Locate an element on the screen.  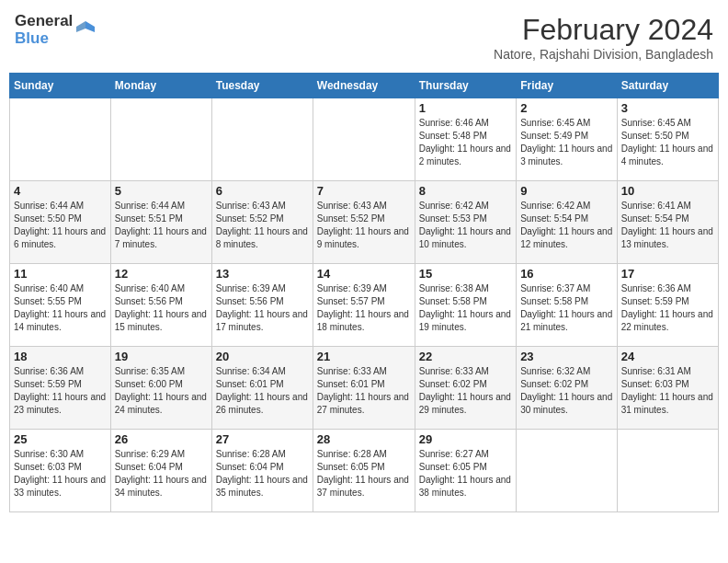
day-info: Sunrise: 6:35 AM Sunset: 6:00 PM Dayligh… is located at coordinates (162, 391).